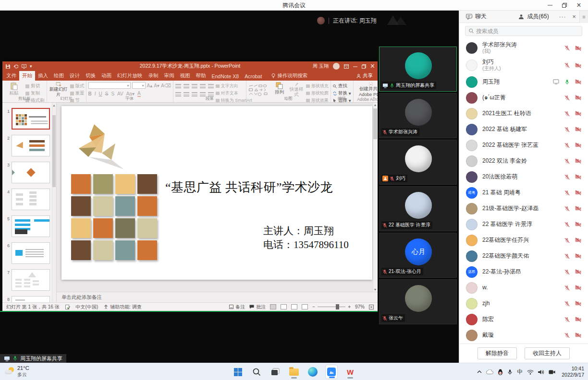  I want to click on shape-fill-button: 形状填充, so click(317, 86).